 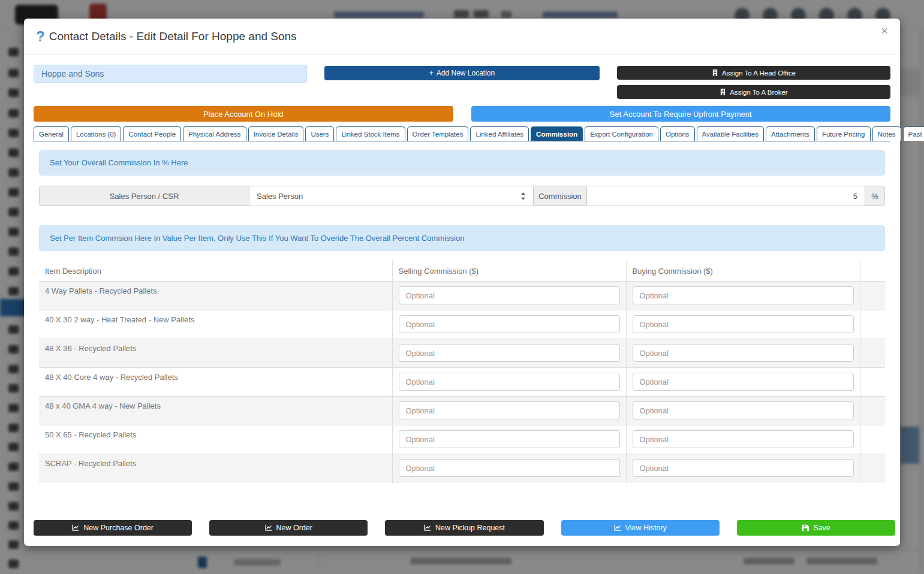 What do you see at coordinates (464, 528) in the screenshot?
I see `new-pickup-request-button: New Pickup Request` at bounding box center [464, 528].